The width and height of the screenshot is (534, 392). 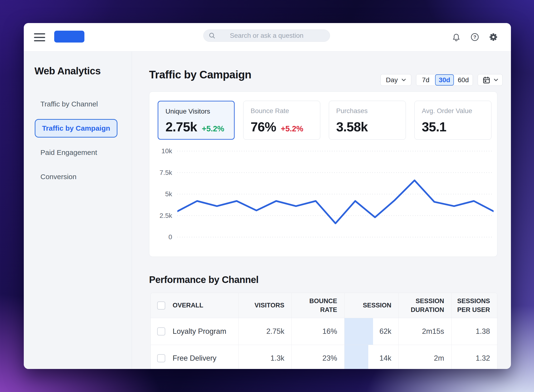 I want to click on performance-table: OVERALLVISITORSBOUNCE RATESESSIONSESSION…, so click(x=324, y=331).